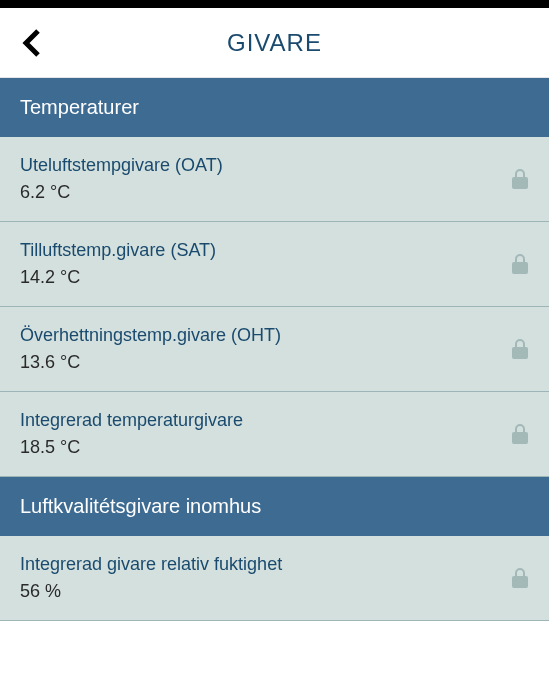 This screenshot has height=700, width=549. I want to click on page-title: GIVARE, so click(274, 43).